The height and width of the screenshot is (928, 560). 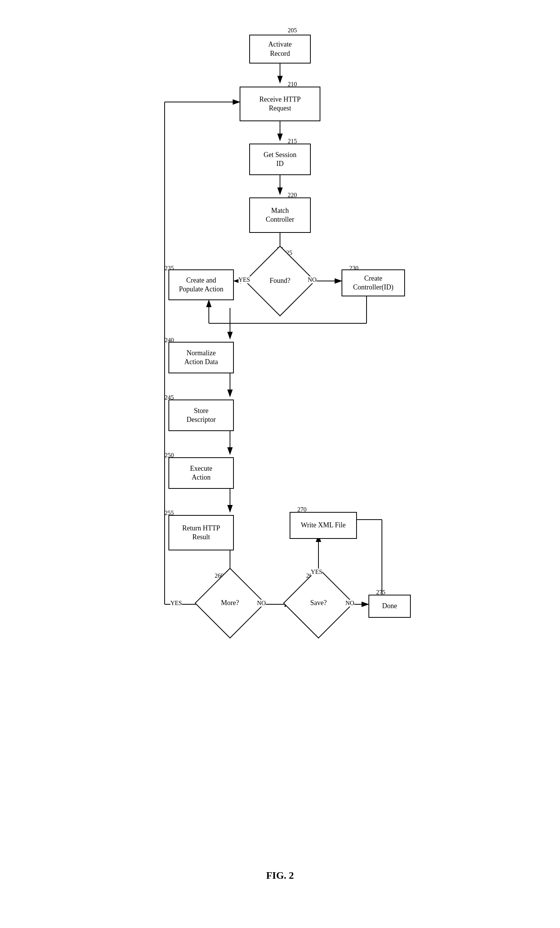 What do you see at coordinates (373, 283) in the screenshot?
I see `box-create-controller: Create Controller(ID)` at bounding box center [373, 283].